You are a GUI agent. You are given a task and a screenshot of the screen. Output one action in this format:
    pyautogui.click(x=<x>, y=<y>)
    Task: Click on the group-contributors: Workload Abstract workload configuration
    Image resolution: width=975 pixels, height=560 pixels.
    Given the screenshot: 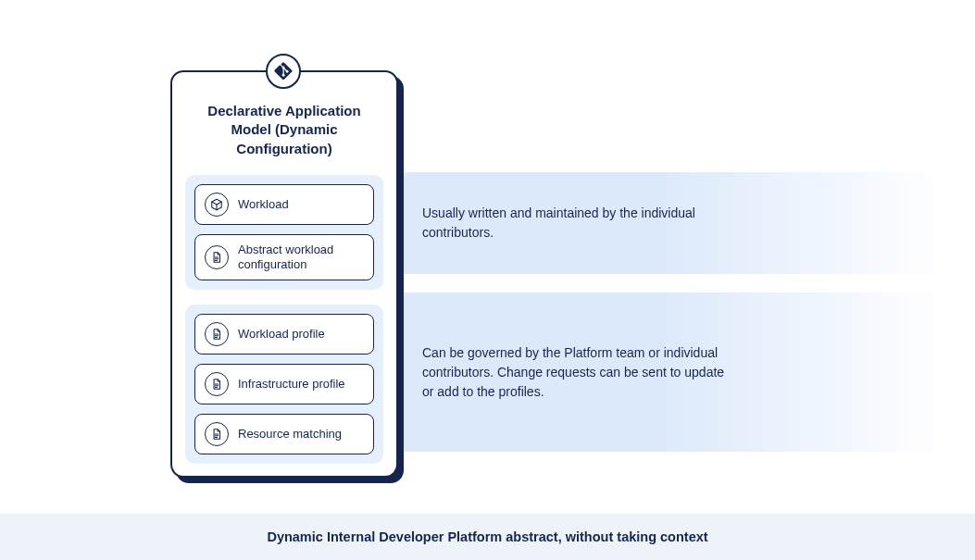 What is the action you would take?
    pyautogui.click(x=284, y=233)
    